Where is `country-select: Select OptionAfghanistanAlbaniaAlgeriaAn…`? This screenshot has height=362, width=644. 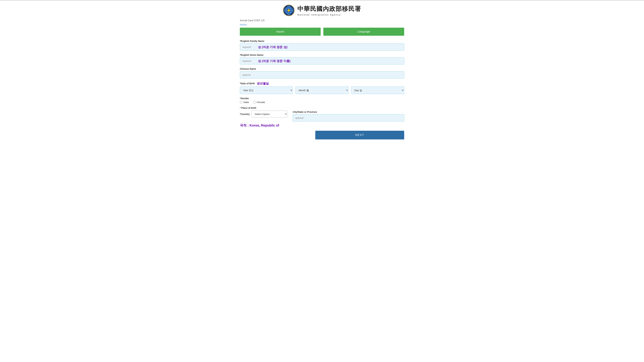
country-select: Select OptionAfghanistanAlbaniaAlgeriaAn… is located at coordinates (270, 114).